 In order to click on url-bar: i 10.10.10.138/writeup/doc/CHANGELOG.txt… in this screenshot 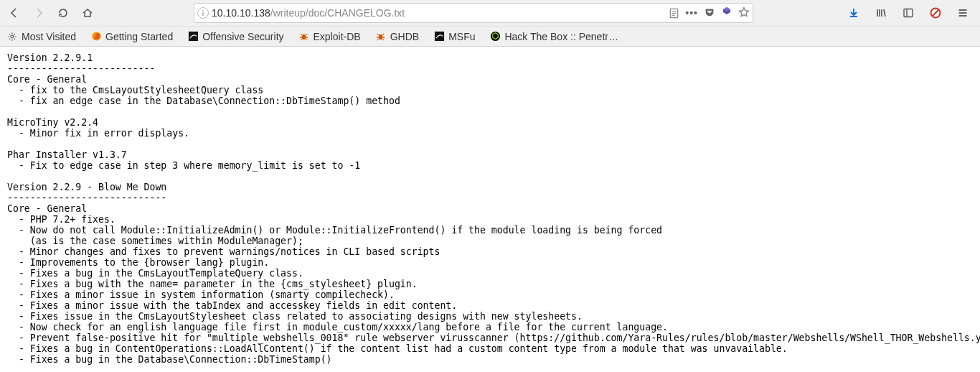, I will do `click(473, 13)`.